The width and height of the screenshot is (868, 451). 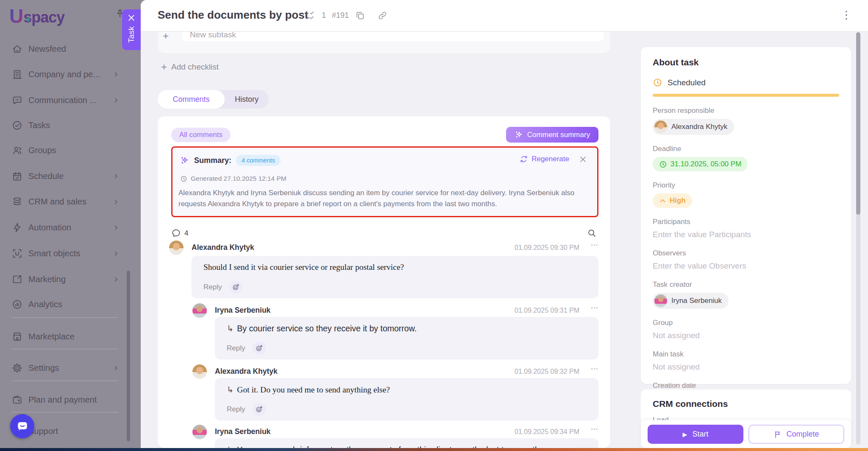 I want to click on sidebar-item-communication: Communication ..., so click(x=67, y=100).